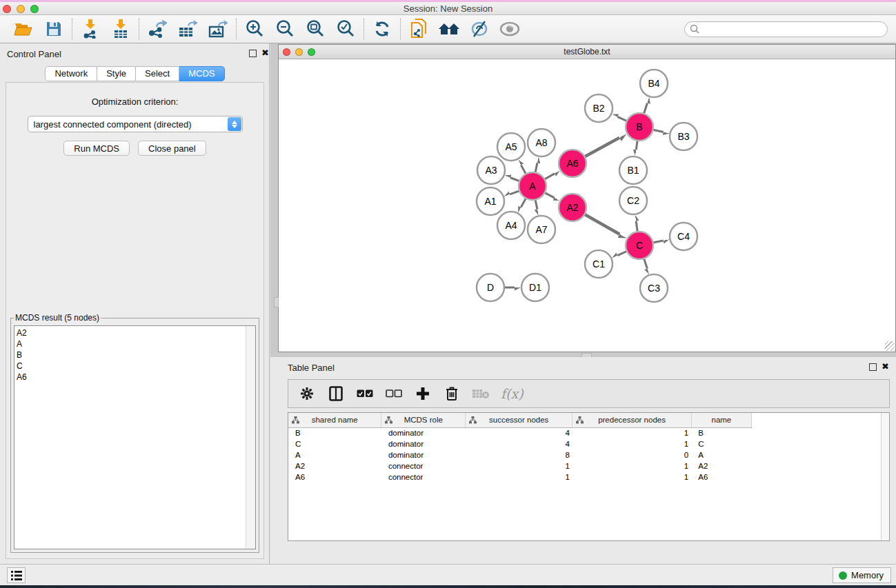 The height and width of the screenshot is (588, 896). What do you see at coordinates (136, 355) in the screenshot?
I see `result-list-item: B` at bounding box center [136, 355].